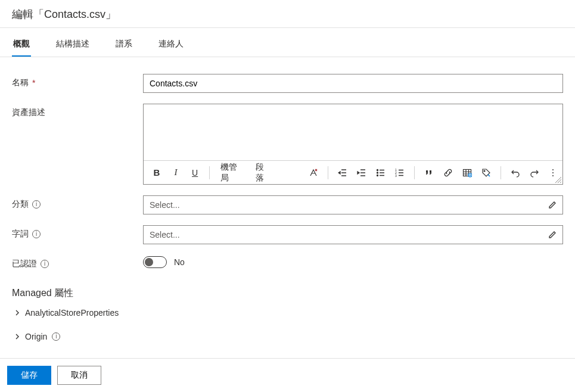  Describe the element at coordinates (287, 83) in the screenshot. I see `row-name: 名稱 *` at that location.